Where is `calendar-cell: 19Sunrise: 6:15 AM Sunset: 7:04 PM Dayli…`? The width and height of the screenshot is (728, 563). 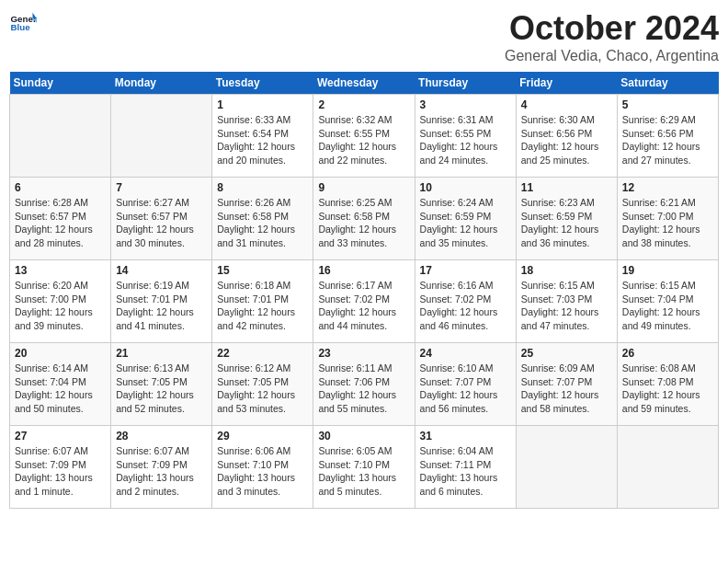 calendar-cell: 19Sunrise: 6:15 AM Sunset: 7:04 PM Dayli… is located at coordinates (667, 302).